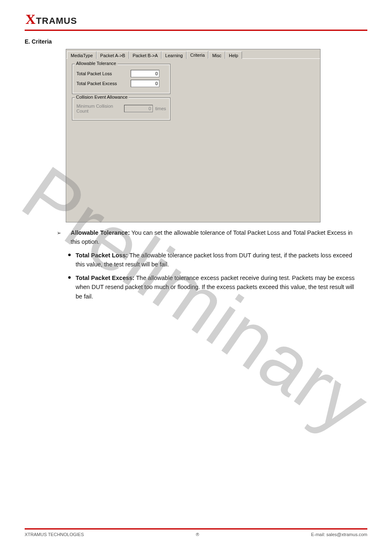  Describe the element at coordinates (196, 19) in the screenshot. I see `brand-logo: X TRAMUS` at that location.